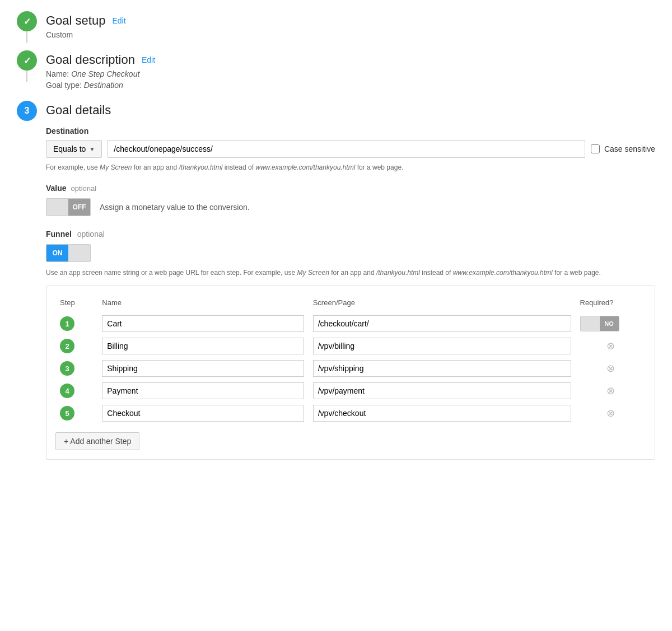 This screenshot has height=631, width=672. What do you see at coordinates (611, 391) in the screenshot?
I see `row4-required-cell: ⊗` at bounding box center [611, 391].